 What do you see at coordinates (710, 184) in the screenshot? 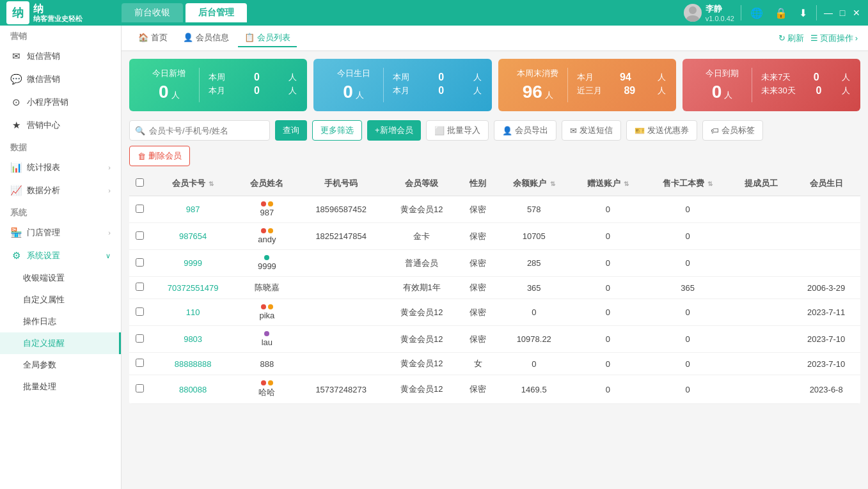
I see `sort-cost-icon: ⇅` at bounding box center [710, 184].